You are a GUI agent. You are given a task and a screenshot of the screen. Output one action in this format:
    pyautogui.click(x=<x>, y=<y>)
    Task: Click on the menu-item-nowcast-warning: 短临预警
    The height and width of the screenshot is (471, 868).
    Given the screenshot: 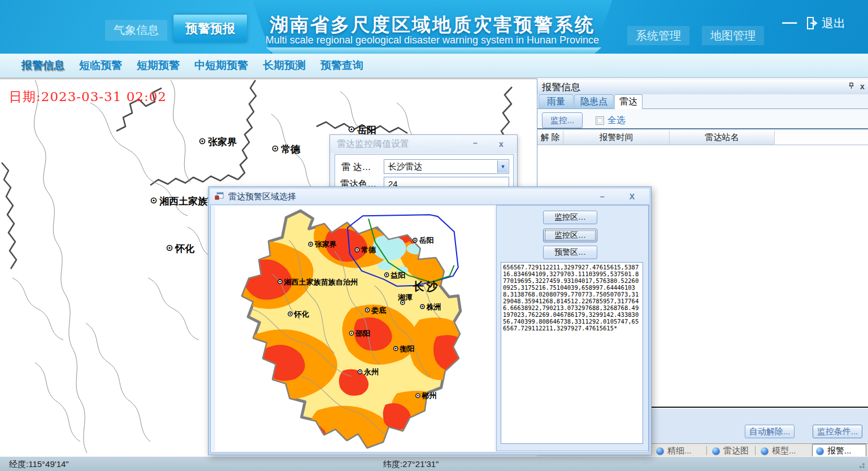 What is the action you would take?
    pyautogui.click(x=101, y=66)
    